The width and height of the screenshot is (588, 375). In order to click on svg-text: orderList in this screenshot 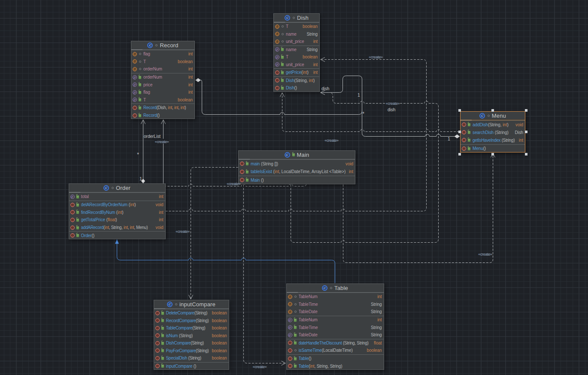, I will do `click(152, 137)`.